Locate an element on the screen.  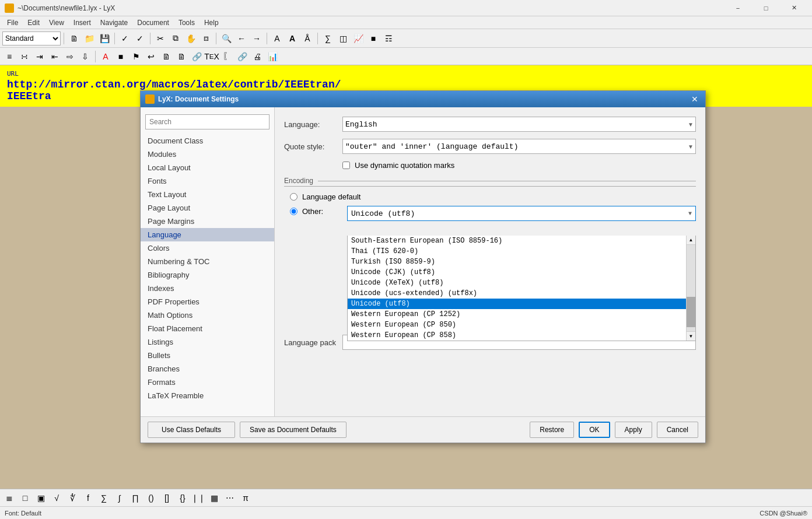
sidebar-item-bullets: Bullets is located at coordinates (208, 356).